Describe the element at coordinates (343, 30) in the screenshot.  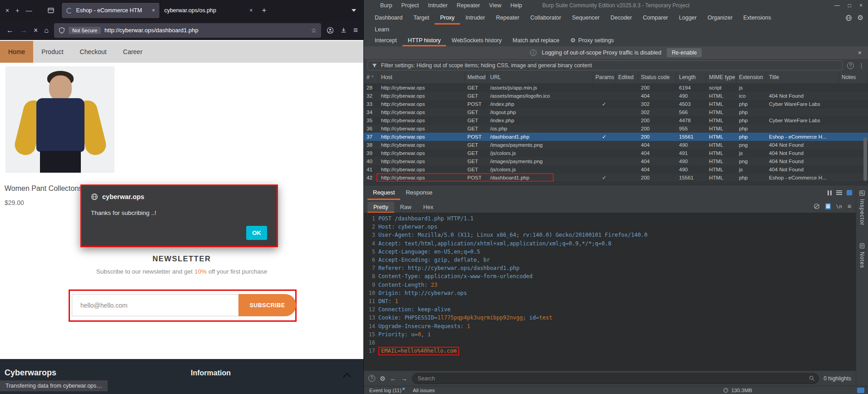
I see `save-page-icon` at that location.